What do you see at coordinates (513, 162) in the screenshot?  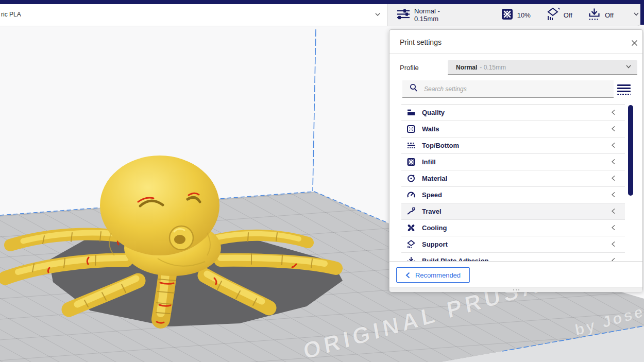 I see `category-row-infill: Infill` at bounding box center [513, 162].